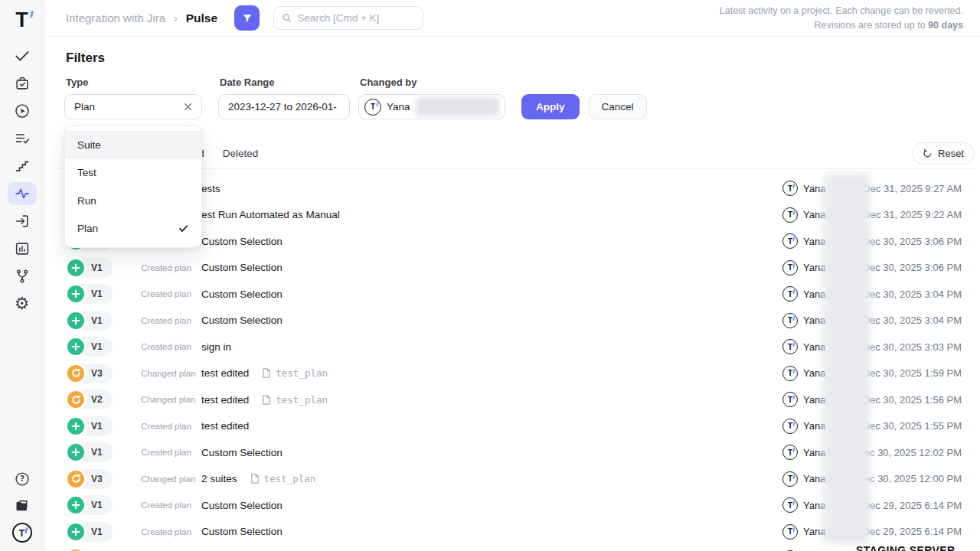  What do you see at coordinates (142, 18) in the screenshot?
I see `breadcrumb: Integration with Jira › Pulse` at bounding box center [142, 18].